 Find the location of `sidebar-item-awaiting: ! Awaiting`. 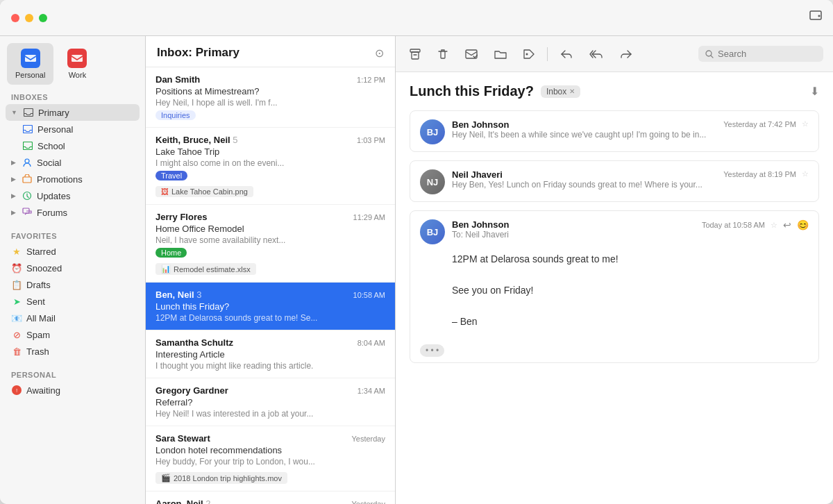

sidebar-item-awaiting: ! Awaiting is located at coordinates (72, 390).